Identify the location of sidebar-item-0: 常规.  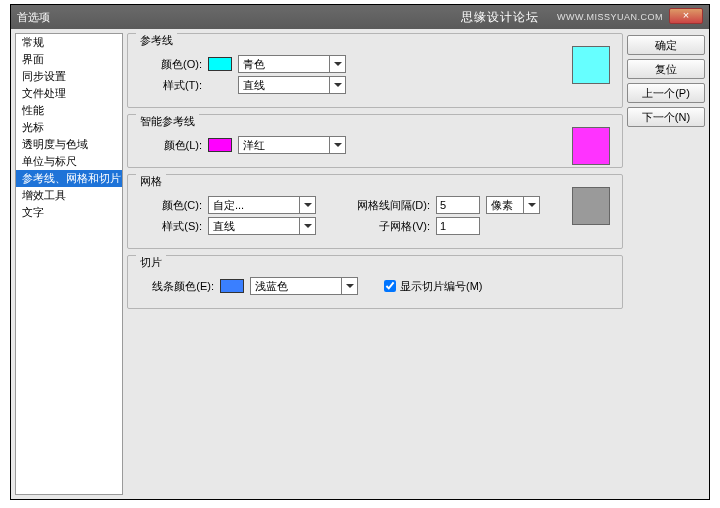
(69, 42).